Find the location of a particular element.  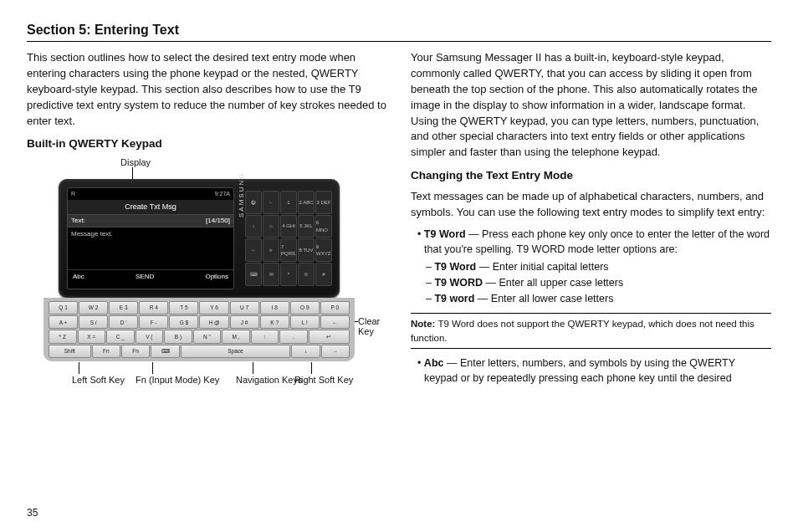

hard-key: ⌂ is located at coordinates (271, 227).